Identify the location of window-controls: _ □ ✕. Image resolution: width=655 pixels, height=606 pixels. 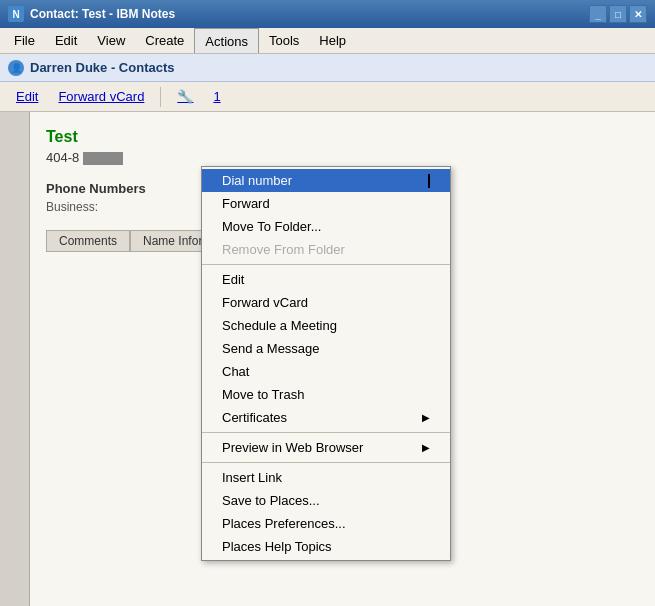
(618, 14).